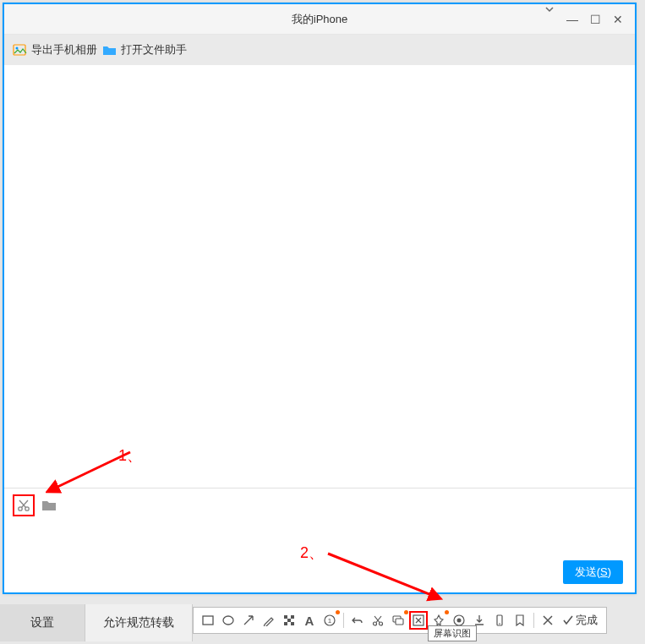  What do you see at coordinates (418, 620) in the screenshot?
I see `screen-recognition-icon` at bounding box center [418, 620].